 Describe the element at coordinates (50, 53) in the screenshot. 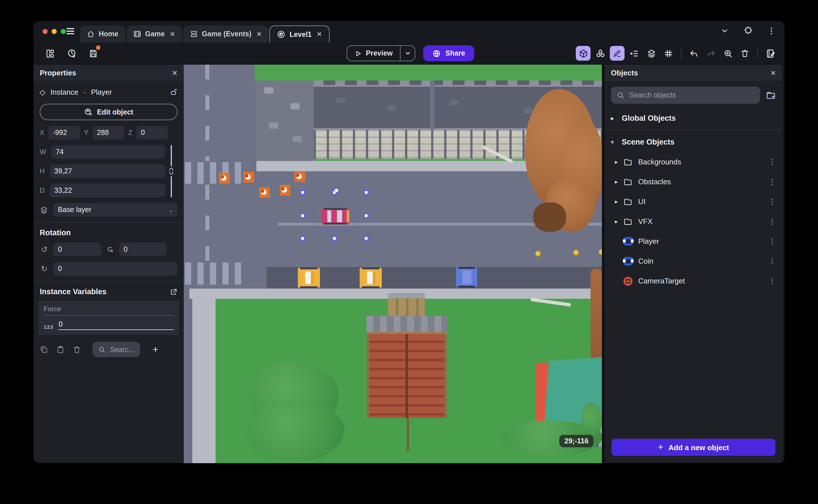

I see `panels-layout-icon` at that location.